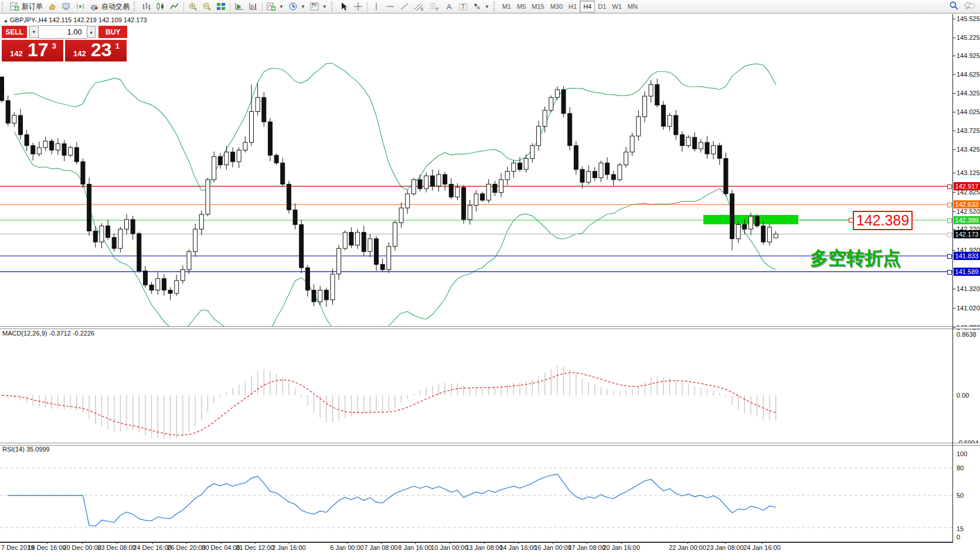 The width and height of the screenshot is (980, 554). Describe the element at coordinates (481, 6) in the screenshot. I see `arrows-button: ▼` at that location.